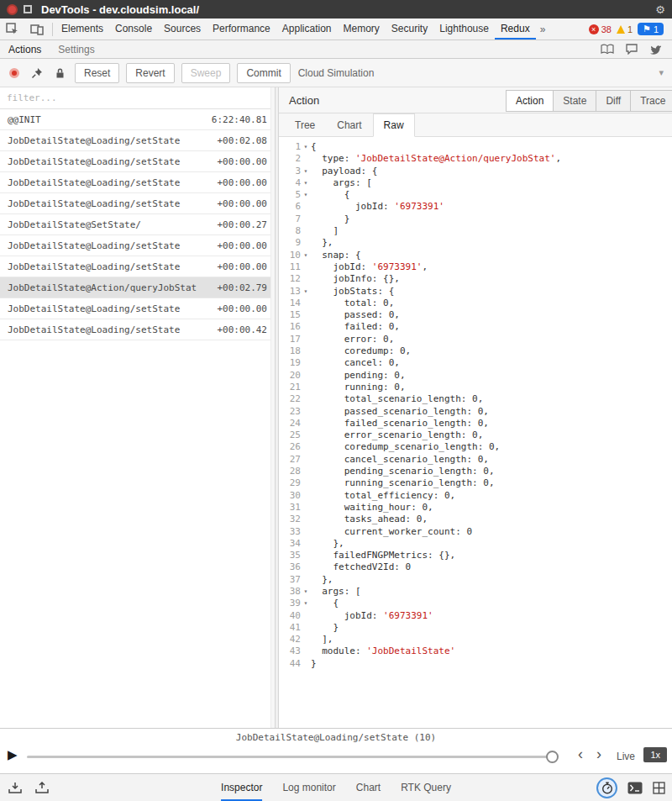  I want to click on monitor-tab: Log monitor, so click(309, 788).